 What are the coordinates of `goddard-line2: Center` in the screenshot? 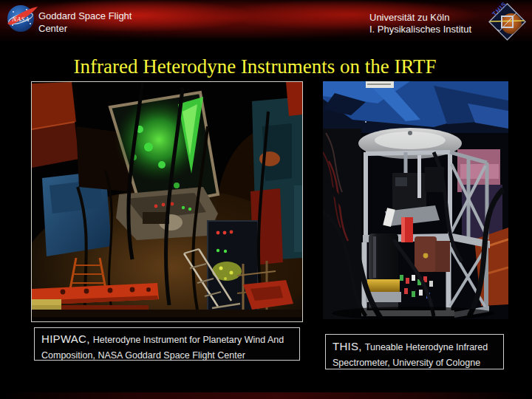 It's located at (85, 28).